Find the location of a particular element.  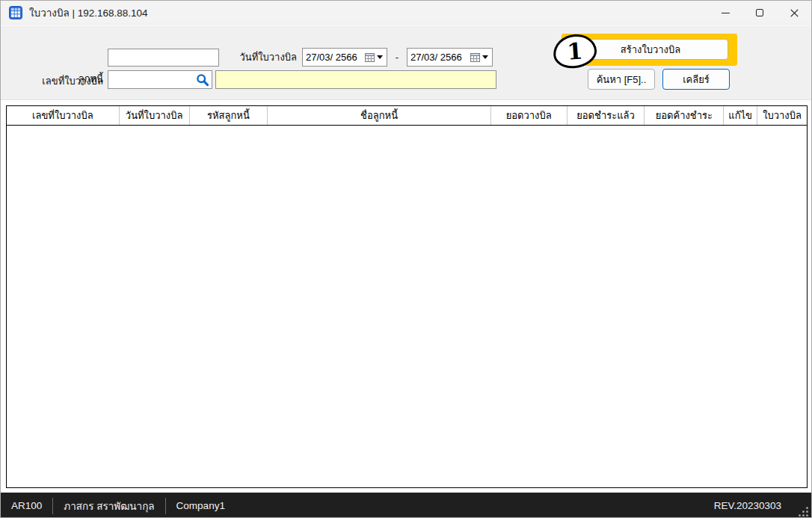

column-header-6: ยอดชำระแล้ว is located at coordinates (606, 115).